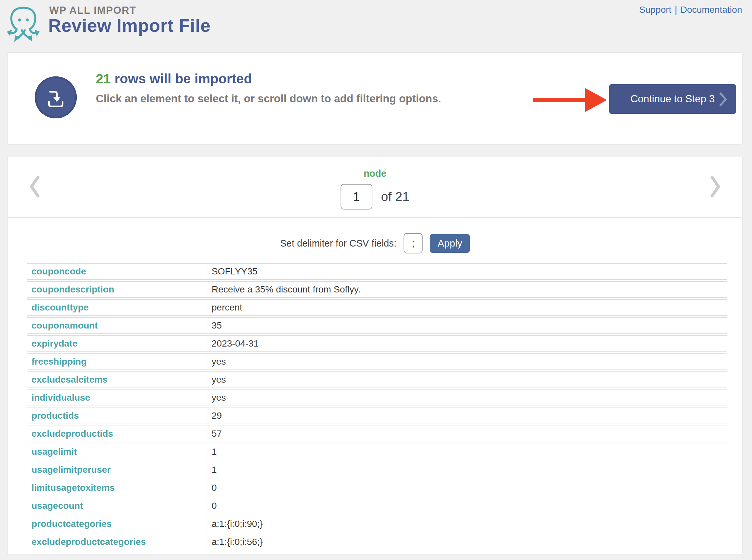 Image resolution: width=752 pixels, height=560 pixels. What do you see at coordinates (377, 307) in the screenshot?
I see `table-row: discounttype percent` at bounding box center [377, 307].